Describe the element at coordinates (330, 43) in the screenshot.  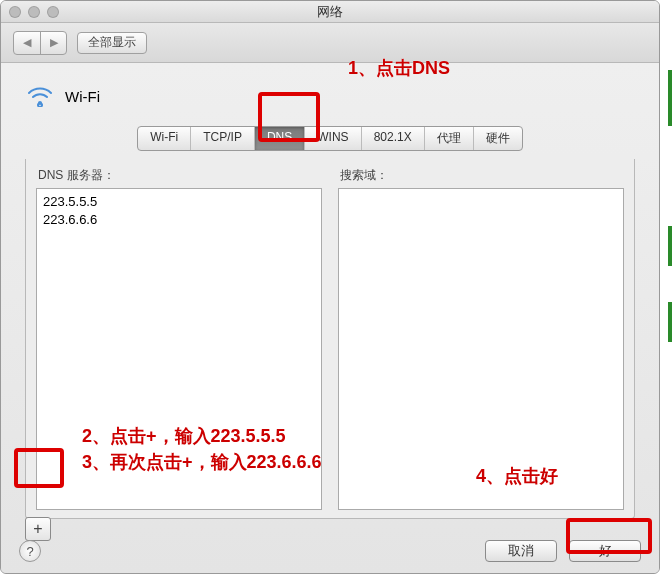
I see `toolbar: ◀ ▶ 全部显示` at that location.